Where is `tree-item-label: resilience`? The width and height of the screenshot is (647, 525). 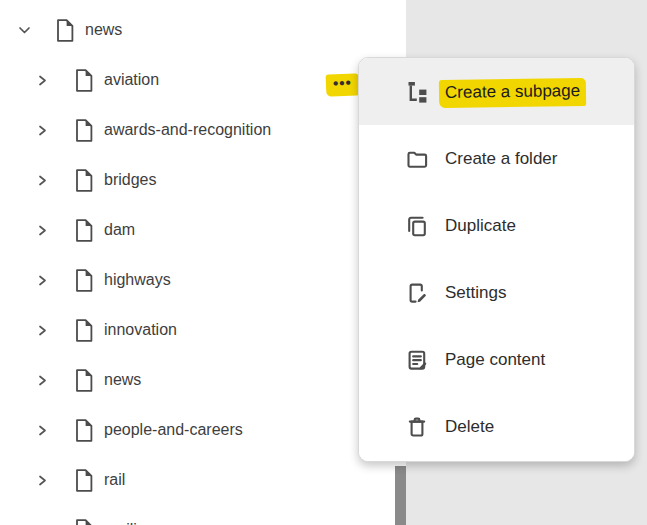
tree-item-label: resilience is located at coordinates (138, 523).